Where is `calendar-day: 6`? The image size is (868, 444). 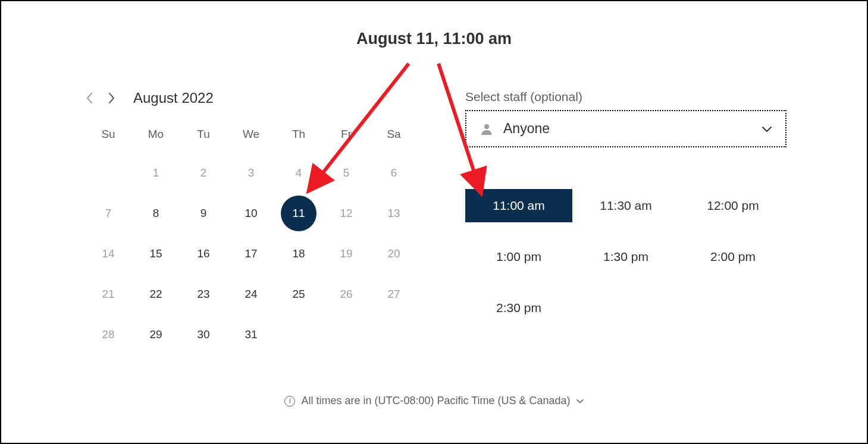 calendar-day: 6 is located at coordinates (394, 173).